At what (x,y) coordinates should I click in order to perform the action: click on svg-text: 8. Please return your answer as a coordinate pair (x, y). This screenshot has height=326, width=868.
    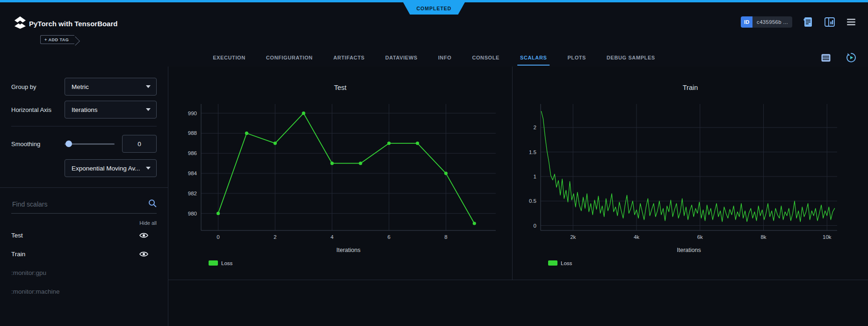
    Looking at the image, I should click on (446, 237).